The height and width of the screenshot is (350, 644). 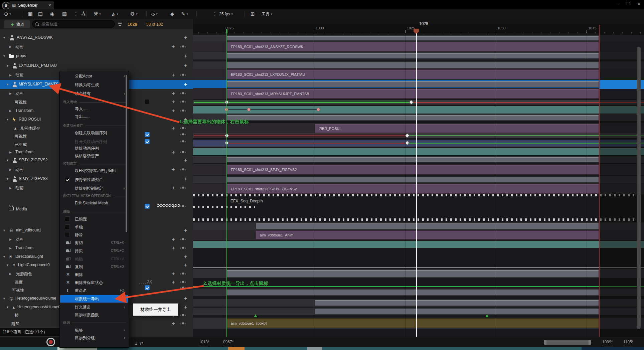 I want to click on keyframe-circle, so click(x=318, y=110).